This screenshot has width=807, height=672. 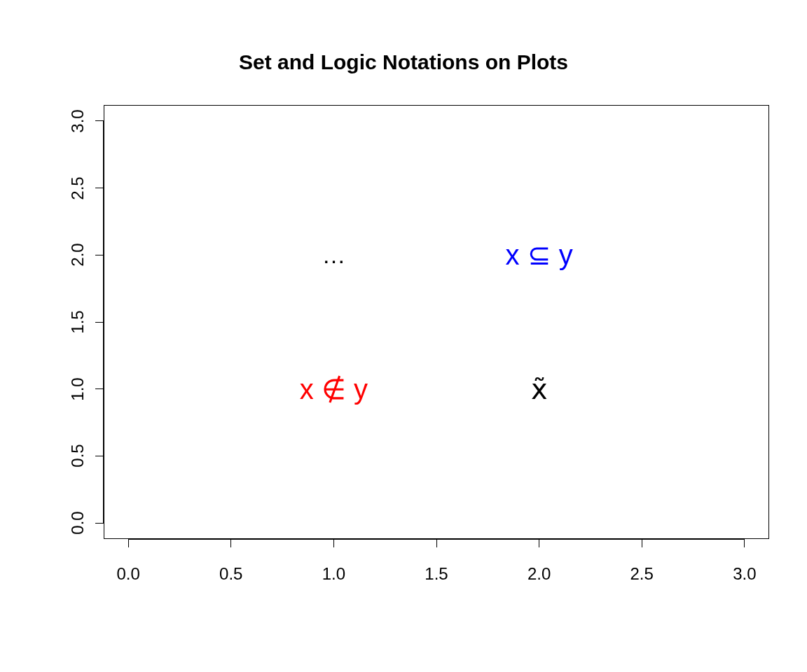 I want to click on y-tick-label: 1.0, so click(x=78, y=389).